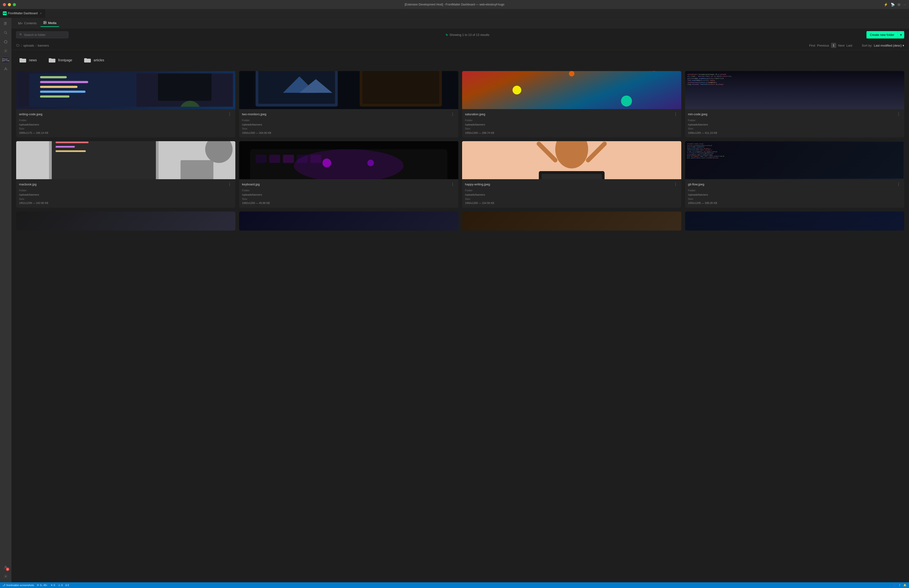 Image resolution: width=909 pixels, height=588 pixels. Describe the element at coordinates (795, 221) in the screenshot. I see `image-card-partial4` at that location.